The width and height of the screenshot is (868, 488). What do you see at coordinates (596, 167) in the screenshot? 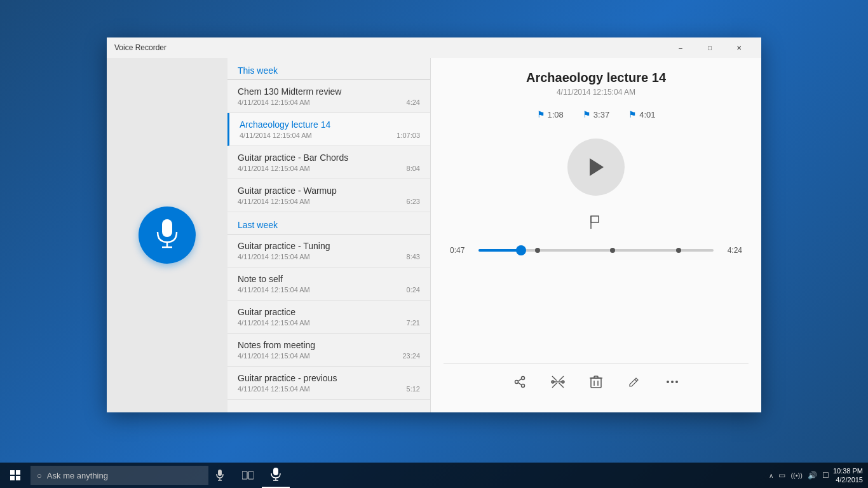
I see `play-button` at bounding box center [596, 167].